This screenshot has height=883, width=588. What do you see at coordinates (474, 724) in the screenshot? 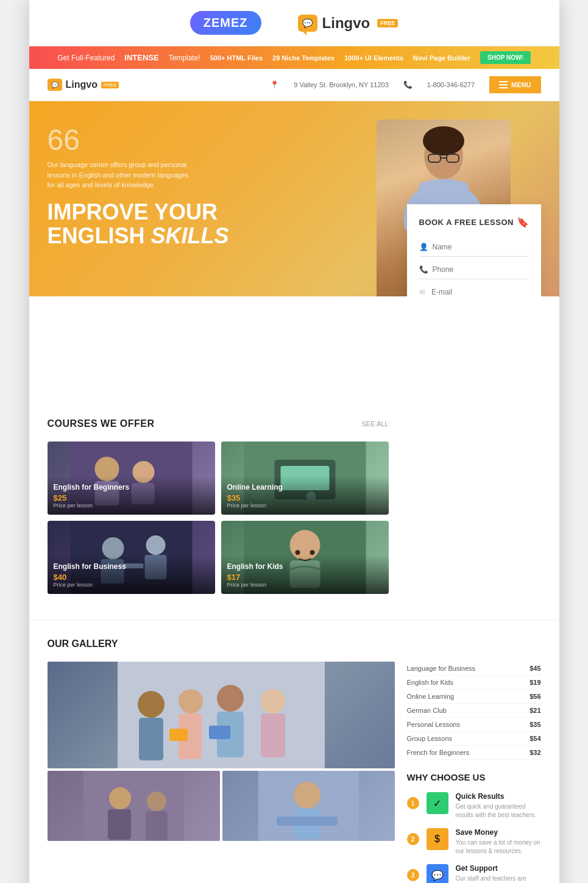
I see `price-item-5: Personal Lessons $35` at bounding box center [474, 724].